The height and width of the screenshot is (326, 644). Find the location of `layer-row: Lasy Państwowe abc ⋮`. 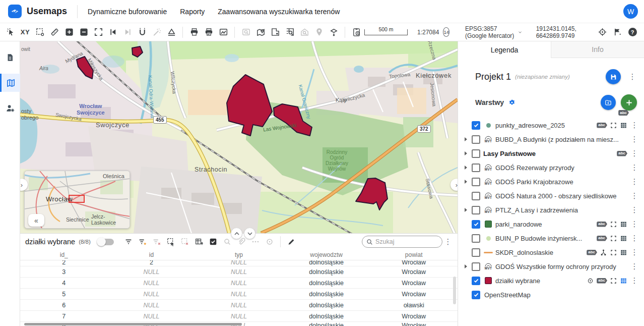

layer-row: Lasy Państwowe abc ⋮ is located at coordinates (551, 153).